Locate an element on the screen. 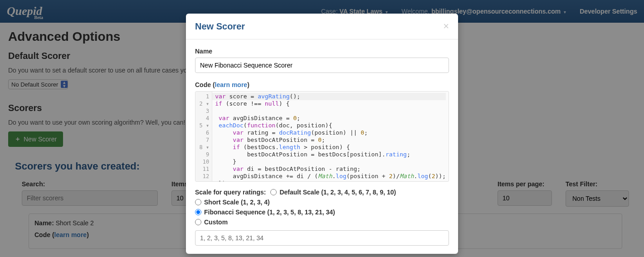 This screenshot has height=257, width=644. modal-title: New Scorer is located at coordinates (220, 26).